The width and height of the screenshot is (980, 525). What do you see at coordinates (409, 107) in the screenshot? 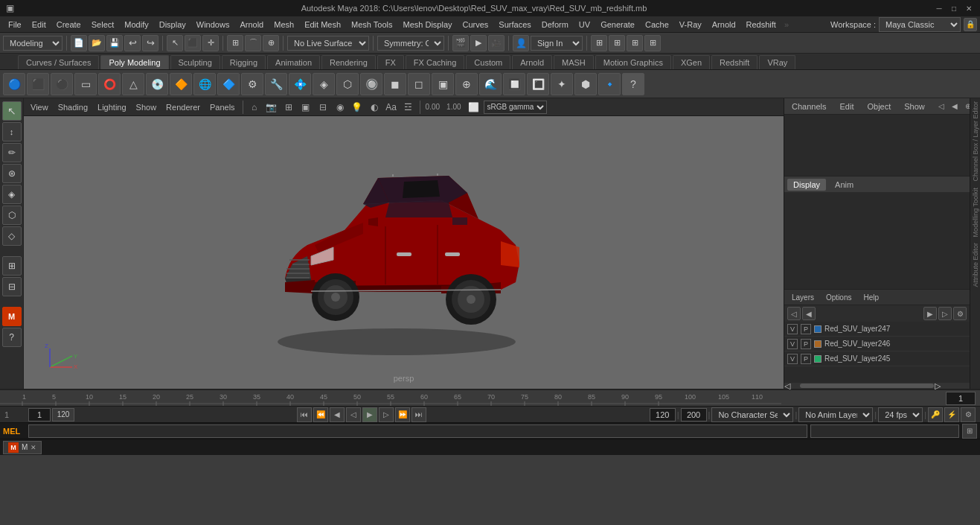
I see `vp-xray-btn: ☲` at bounding box center [409, 107].